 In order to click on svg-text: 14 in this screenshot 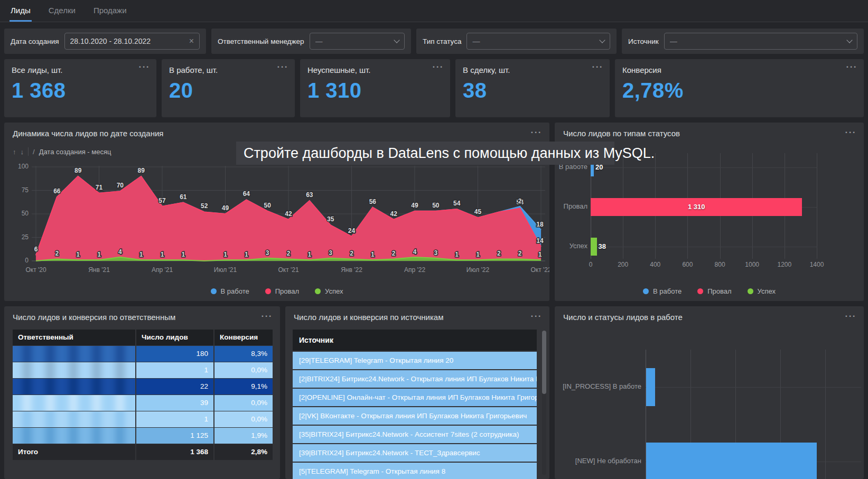, I will do `click(540, 241)`.